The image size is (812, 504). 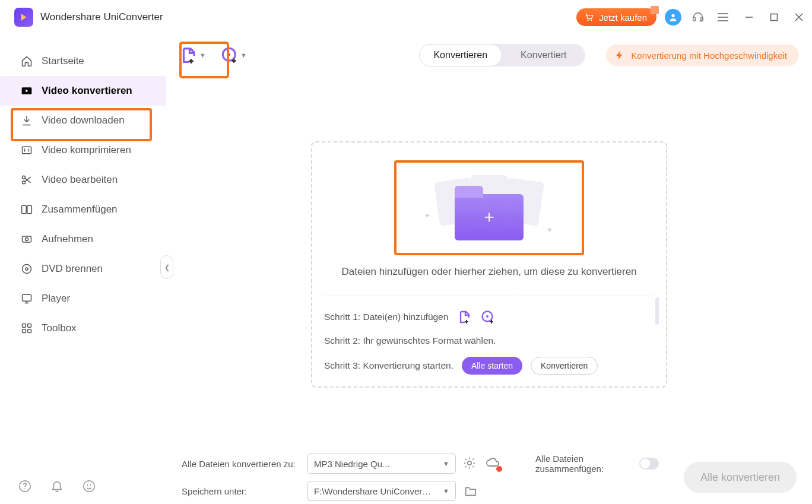 I want to click on tab-converted: Konvertiert, so click(x=544, y=55).